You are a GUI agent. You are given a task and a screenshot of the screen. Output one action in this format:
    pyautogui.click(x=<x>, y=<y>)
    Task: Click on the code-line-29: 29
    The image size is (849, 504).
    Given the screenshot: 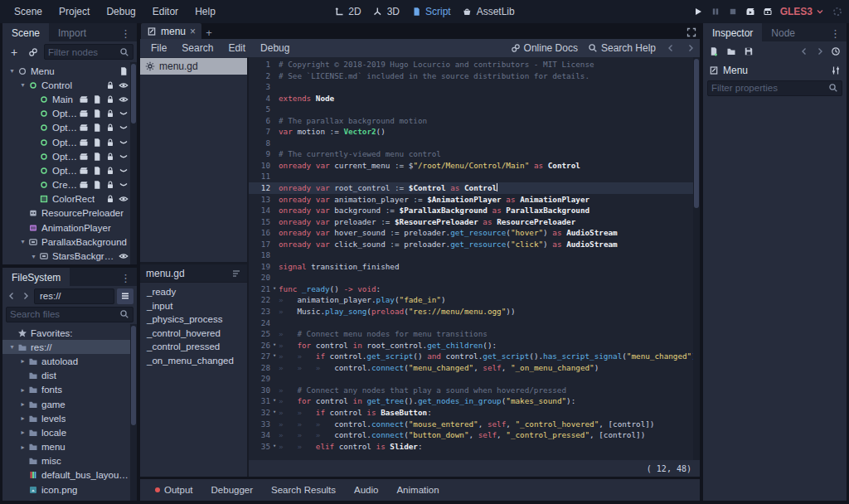 What is the action you would take?
    pyautogui.click(x=471, y=379)
    